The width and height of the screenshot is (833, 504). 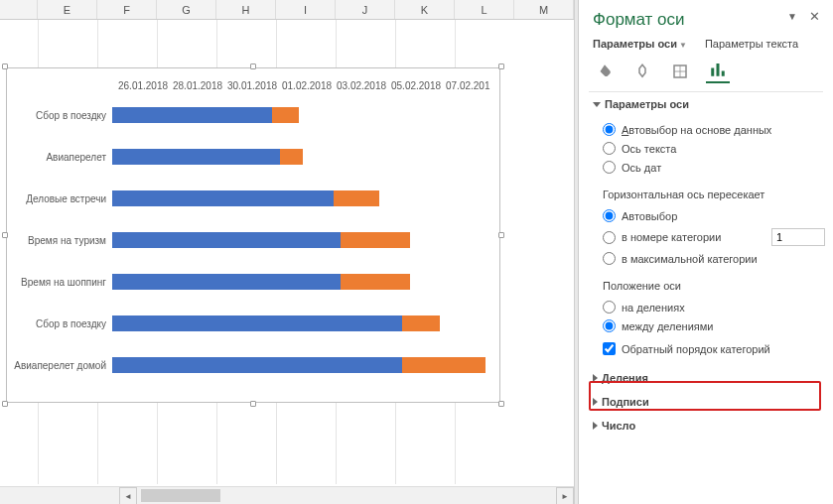 What do you see at coordinates (718, 237) in the screenshot?
I see `radio-crosses-at-category: в номере категории` at bounding box center [718, 237].